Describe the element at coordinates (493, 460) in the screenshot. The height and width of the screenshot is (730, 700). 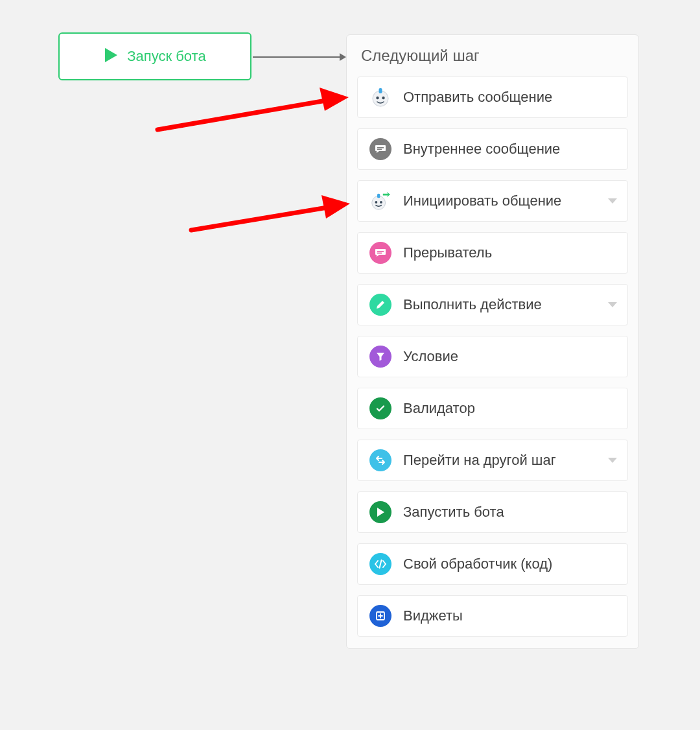
I see `option-goto-step: Перейти на другой шаг` at that location.